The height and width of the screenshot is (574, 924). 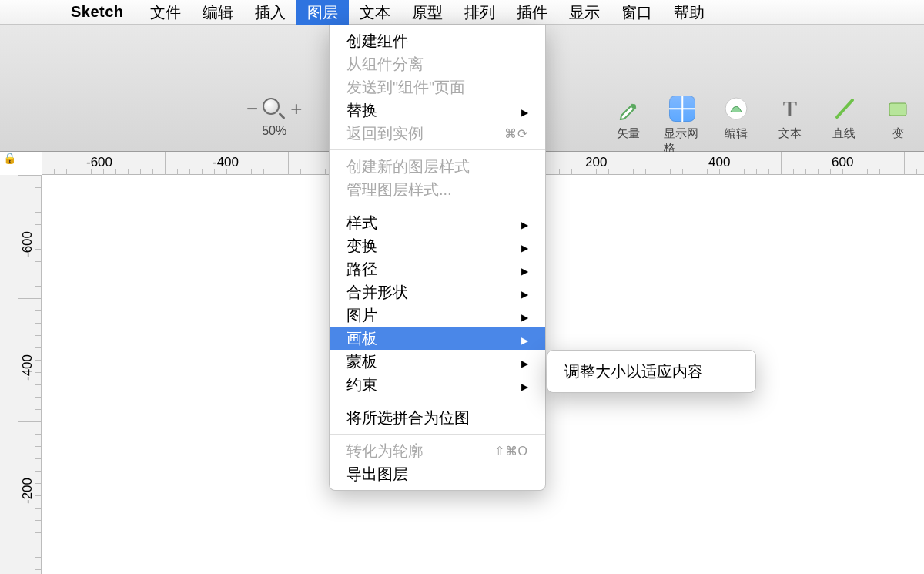 What do you see at coordinates (437, 361) in the screenshot?
I see `menu-mask: 蒙板` at bounding box center [437, 361].